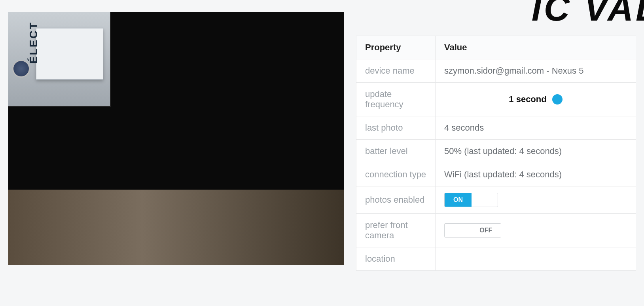 This screenshot has height=306, width=644. I want to click on column-header-property: Property, so click(396, 48).